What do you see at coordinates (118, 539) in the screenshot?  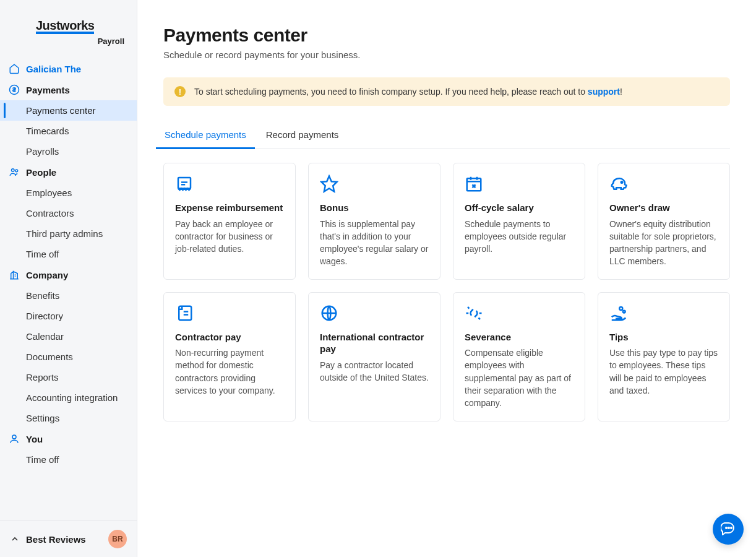 I see `avatar: BR` at bounding box center [118, 539].